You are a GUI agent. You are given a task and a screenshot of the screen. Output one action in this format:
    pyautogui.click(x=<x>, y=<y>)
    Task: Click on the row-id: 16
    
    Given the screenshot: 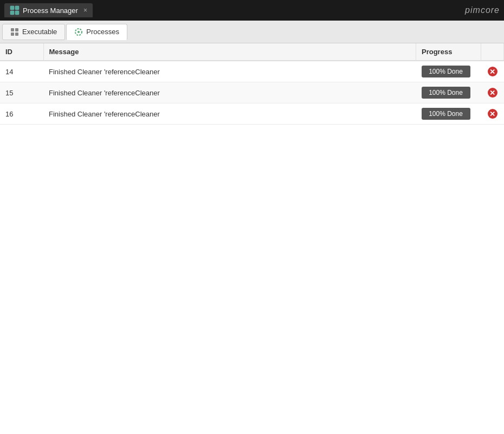 What is the action you would take?
    pyautogui.click(x=22, y=114)
    